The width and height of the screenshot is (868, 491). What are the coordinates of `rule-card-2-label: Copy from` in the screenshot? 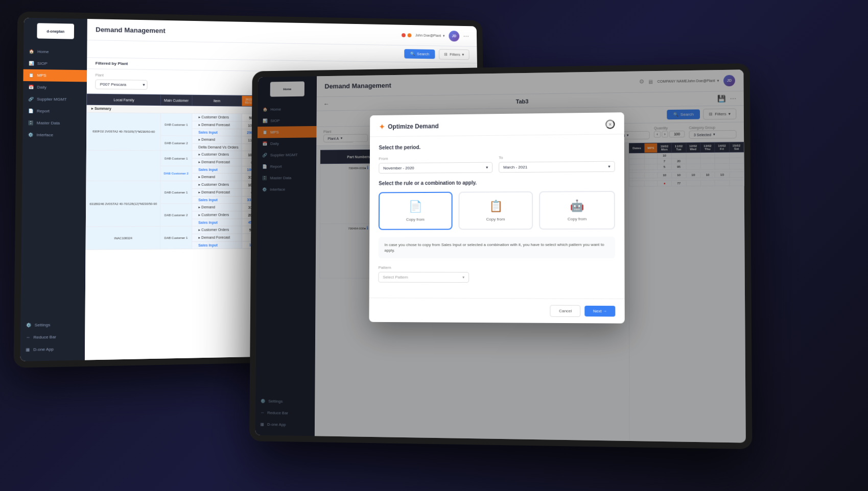 It's located at (496, 219).